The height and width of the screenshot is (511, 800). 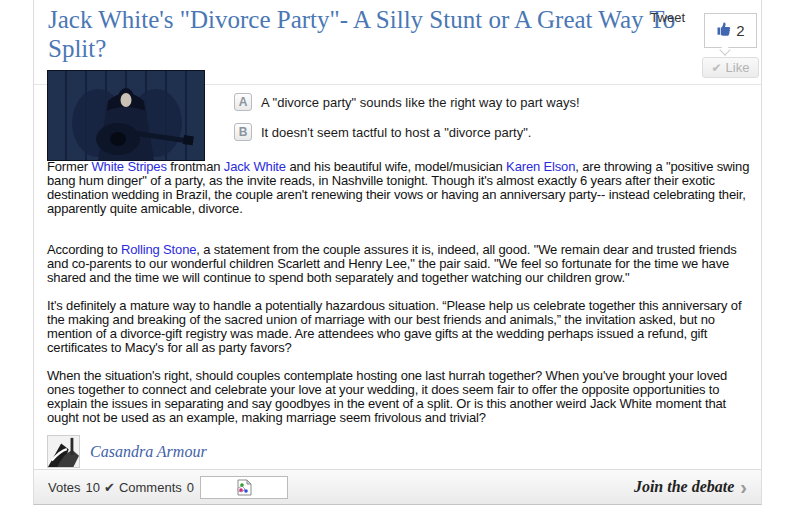 What do you see at coordinates (396, 132) in the screenshot?
I see `option-b-label: It doesn't seem tactful to host a "divor…` at bounding box center [396, 132].